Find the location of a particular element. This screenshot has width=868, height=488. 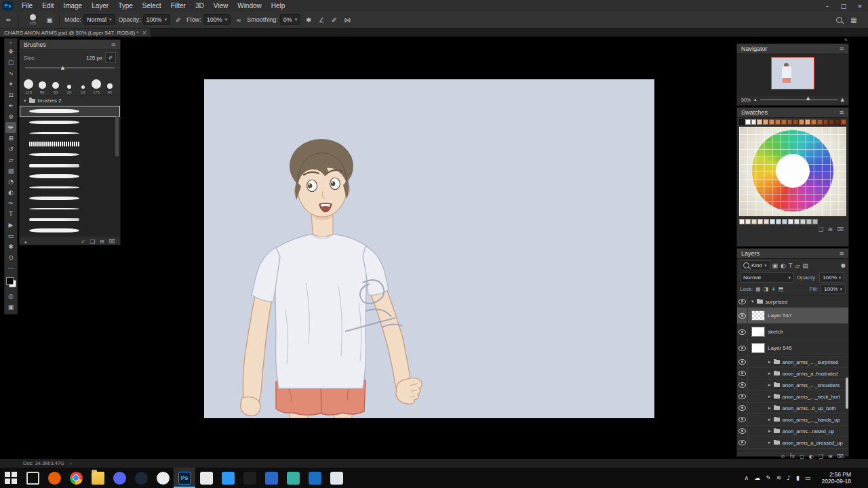

smoothing-options-gear-icon: ✱ is located at coordinates (309, 20).